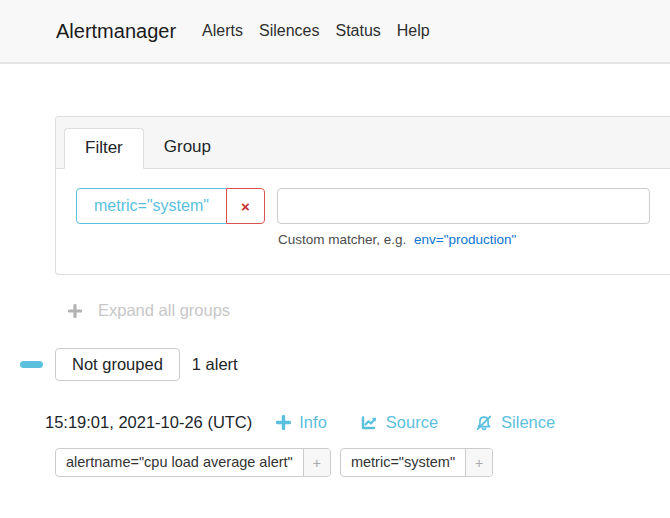 This screenshot has height=518, width=670. What do you see at coordinates (335, 310) in the screenshot?
I see `expand-all-groups-button: Expand all groups` at bounding box center [335, 310].